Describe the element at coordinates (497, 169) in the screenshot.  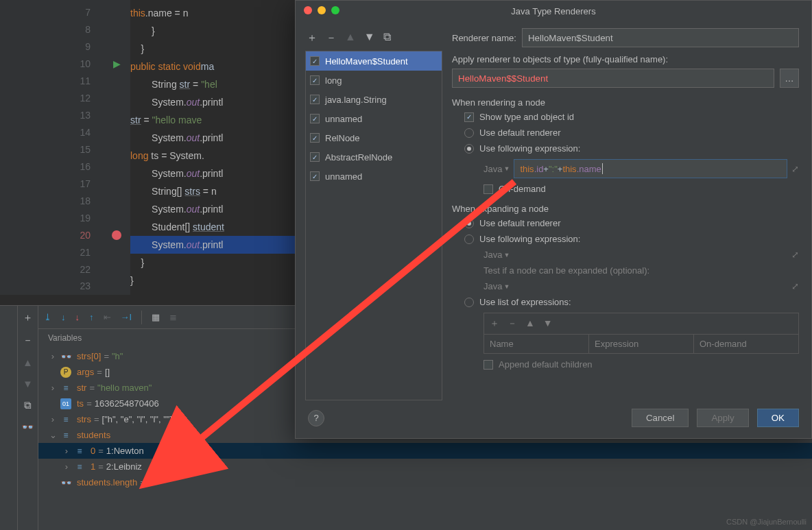
I see `lang-selector: Java▼` at that location.